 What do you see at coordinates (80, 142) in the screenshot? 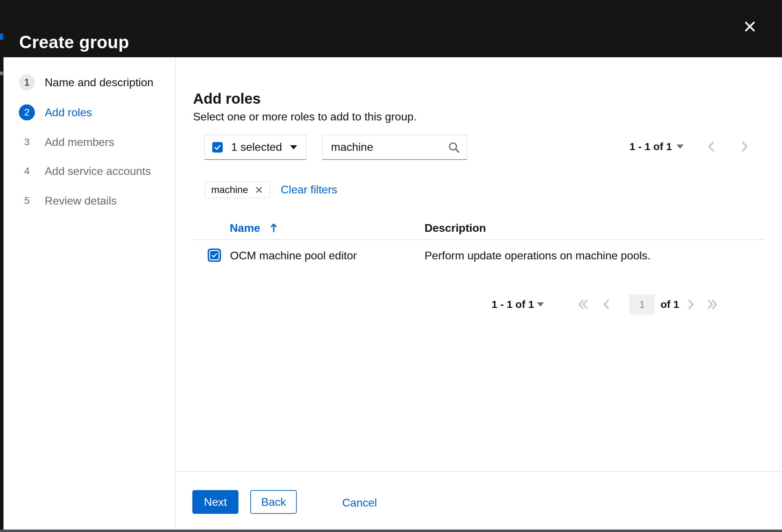
I see `step-label: Add members` at bounding box center [80, 142].